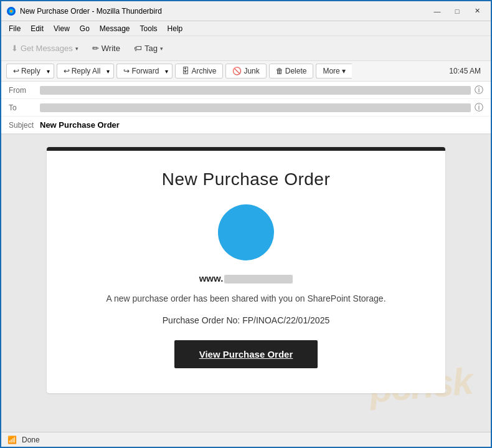  I want to click on archive-button: 🗄 Archive, so click(199, 71).